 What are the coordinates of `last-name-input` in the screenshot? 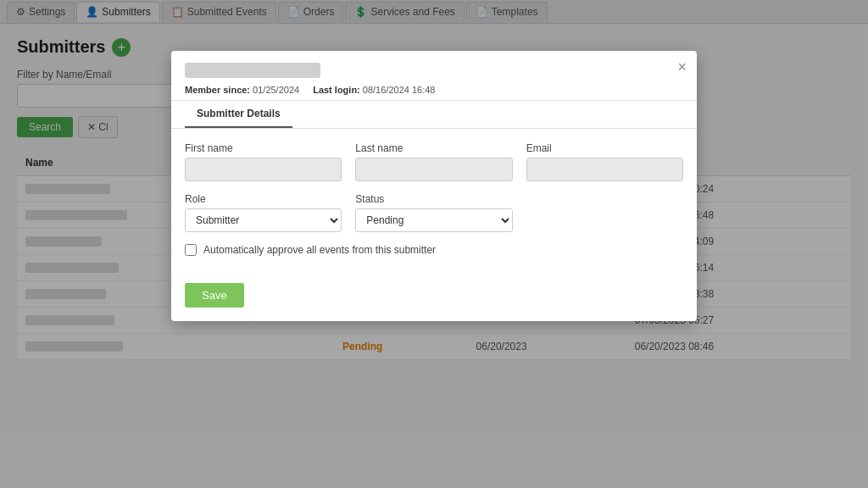 It's located at (434, 169).